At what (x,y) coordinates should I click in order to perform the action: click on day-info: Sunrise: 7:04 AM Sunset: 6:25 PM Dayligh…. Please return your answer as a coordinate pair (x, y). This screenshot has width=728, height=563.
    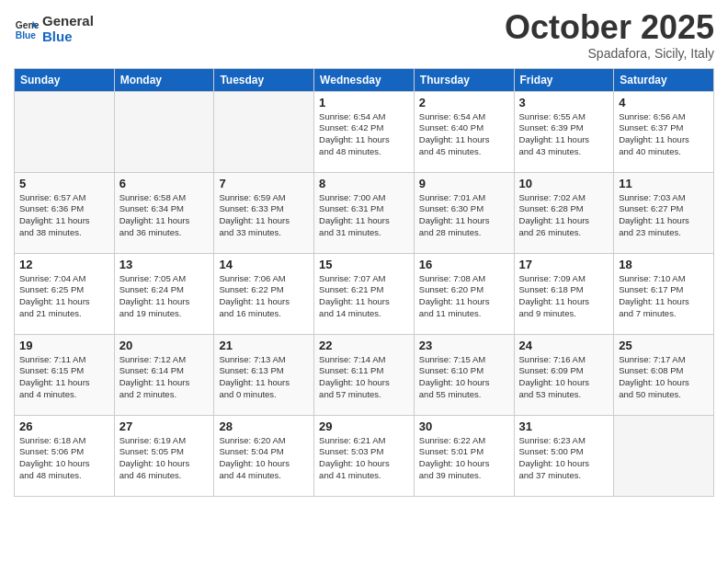
    Looking at the image, I should click on (64, 296).